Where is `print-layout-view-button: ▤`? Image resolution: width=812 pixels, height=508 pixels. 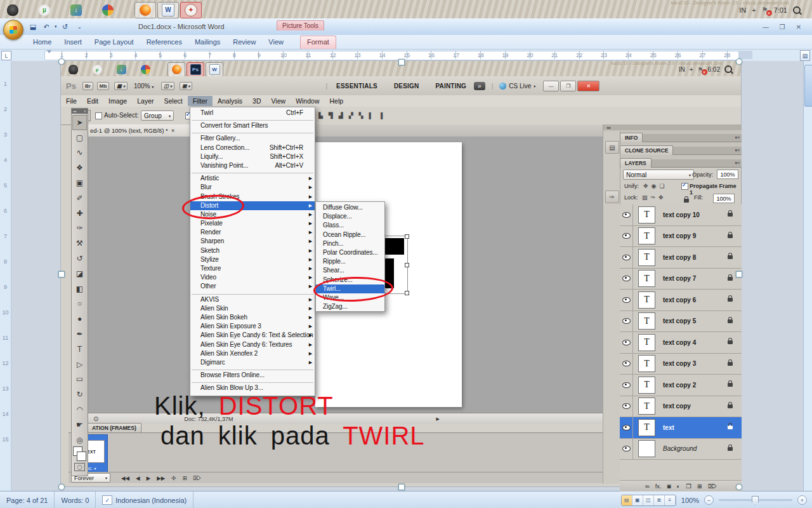 print-layout-view-button: ▤ is located at coordinates (627, 500).